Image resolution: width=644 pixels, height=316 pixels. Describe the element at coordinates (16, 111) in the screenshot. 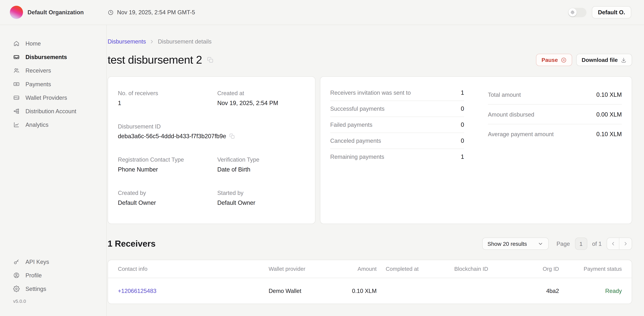

I see `network-icon` at that location.